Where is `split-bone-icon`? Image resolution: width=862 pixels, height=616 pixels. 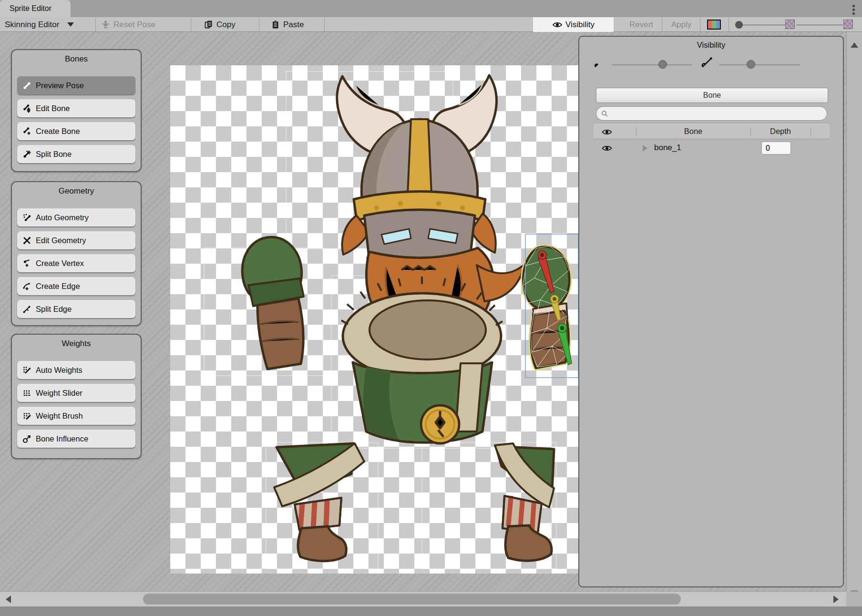 split-bone-icon is located at coordinates (27, 154).